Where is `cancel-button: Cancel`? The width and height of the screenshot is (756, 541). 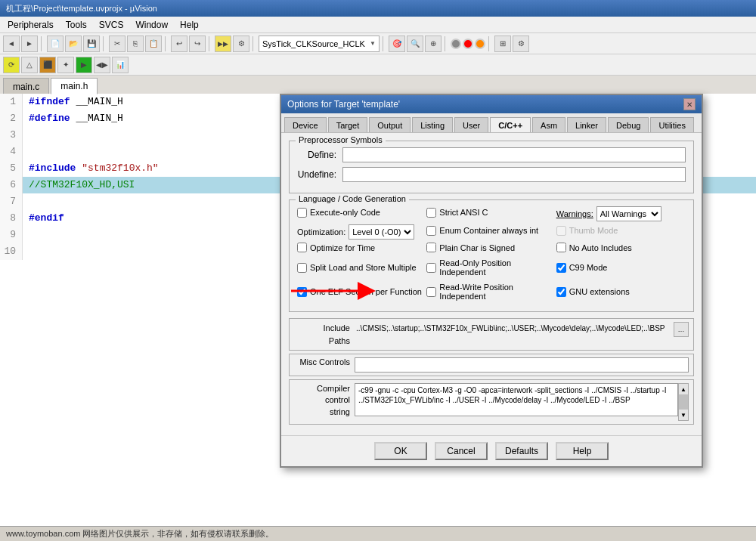 cancel-button: Cancel is located at coordinates (461, 451).